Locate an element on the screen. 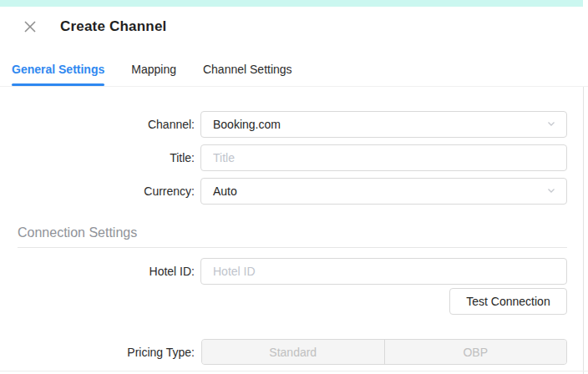  close-icon is located at coordinates (30, 27).